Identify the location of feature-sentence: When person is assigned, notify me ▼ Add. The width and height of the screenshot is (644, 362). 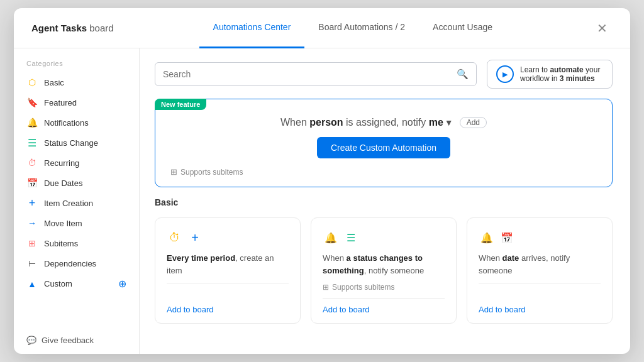
(384, 121).